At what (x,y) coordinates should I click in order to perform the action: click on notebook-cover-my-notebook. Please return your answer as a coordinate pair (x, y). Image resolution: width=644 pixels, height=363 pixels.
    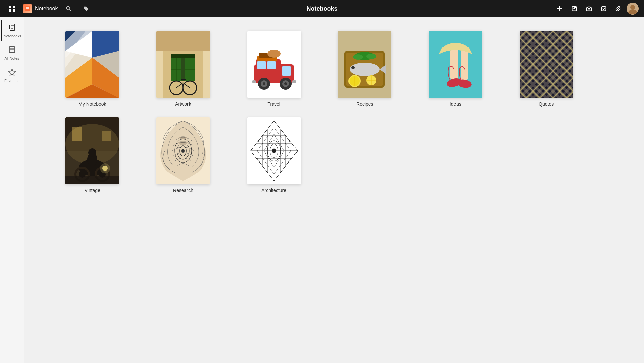
    Looking at the image, I should click on (92, 64).